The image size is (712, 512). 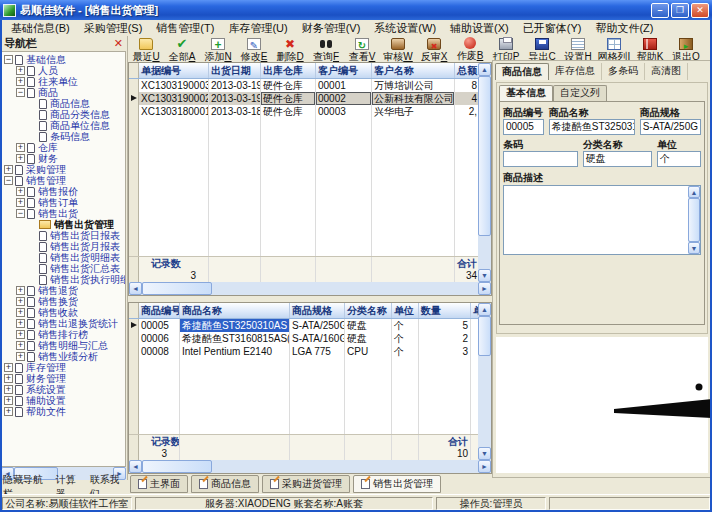 What do you see at coordinates (64, 192) in the screenshot?
I see `tree-item: +销售报价` at bounding box center [64, 192].